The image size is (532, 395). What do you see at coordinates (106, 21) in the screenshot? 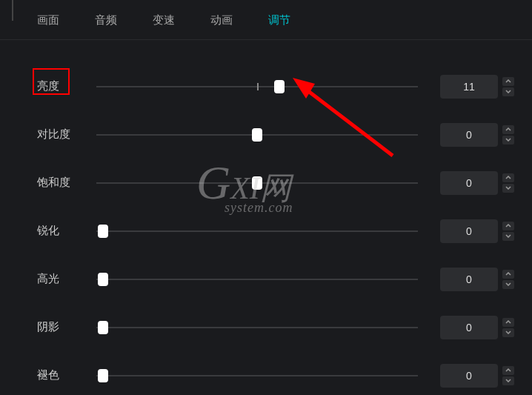
I see `tab-audio: 音频` at bounding box center [106, 21].